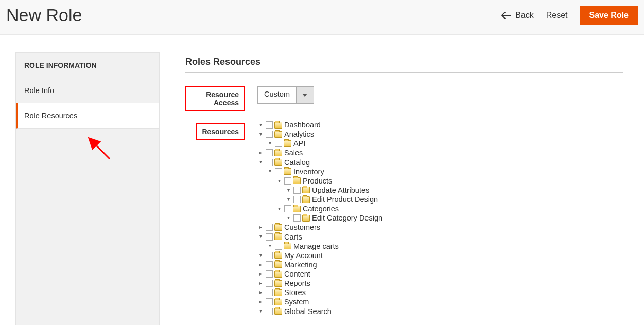  What do you see at coordinates (321, 209) in the screenshot?
I see `tree-label: Categories` at bounding box center [321, 209].